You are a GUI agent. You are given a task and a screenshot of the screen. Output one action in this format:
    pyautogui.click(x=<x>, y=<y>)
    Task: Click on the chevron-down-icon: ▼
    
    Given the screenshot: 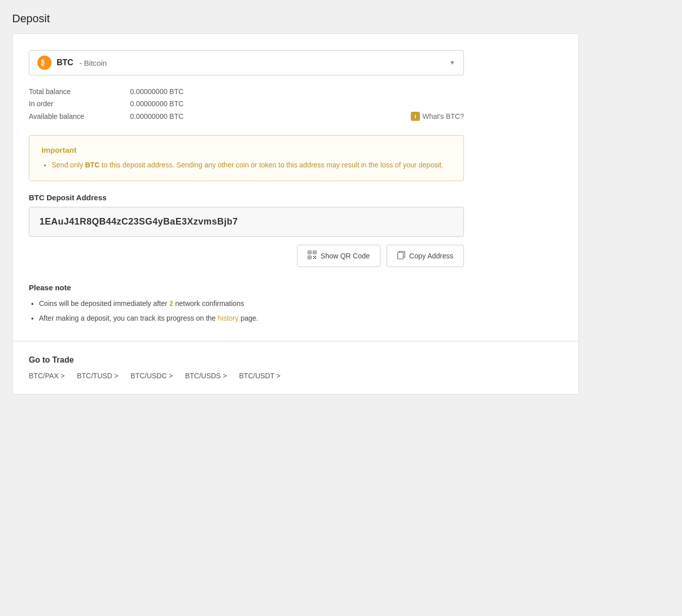 What is the action you would take?
    pyautogui.click(x=452, y=63)
    